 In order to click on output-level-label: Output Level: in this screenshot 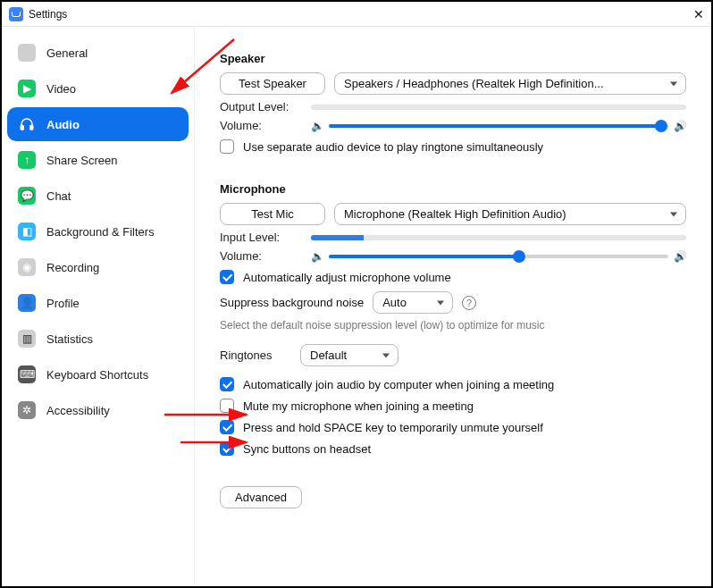, I will do `click(261, 107)`.